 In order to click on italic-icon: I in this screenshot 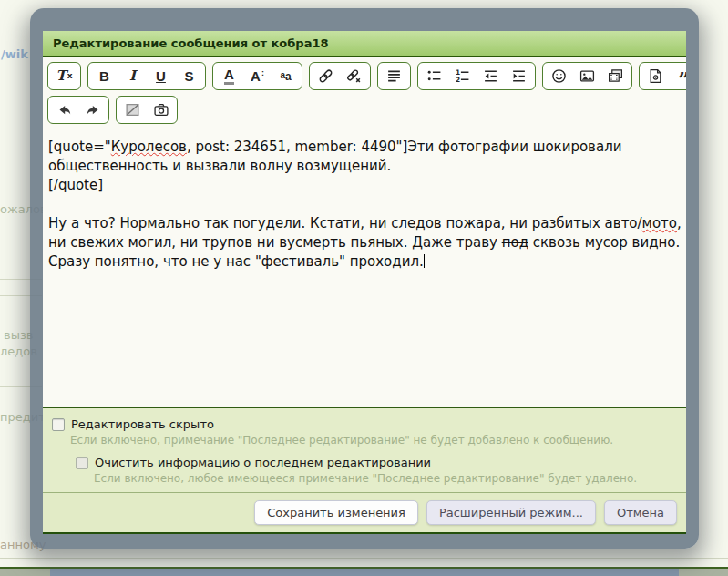, I will do `click(133, 77)`.